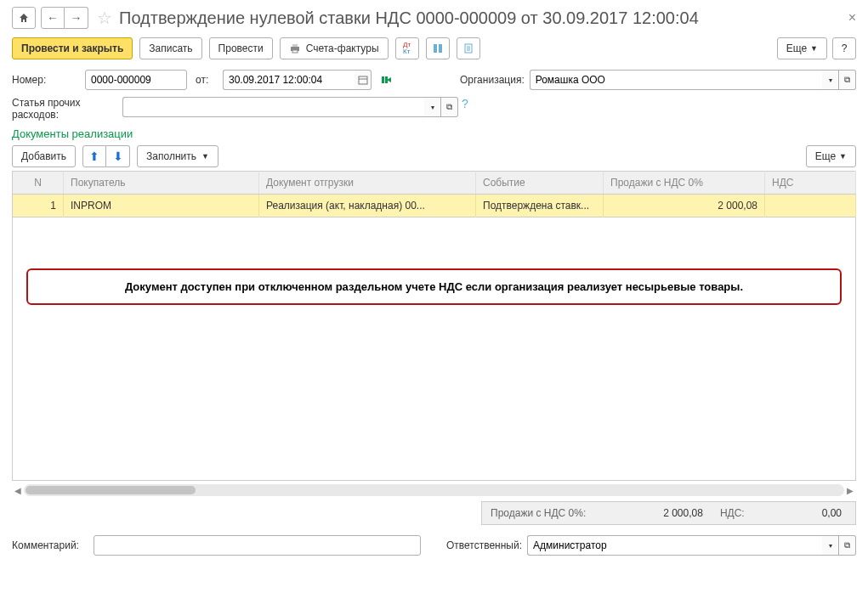  I want to click on help-button: ?, so click(844, 48).